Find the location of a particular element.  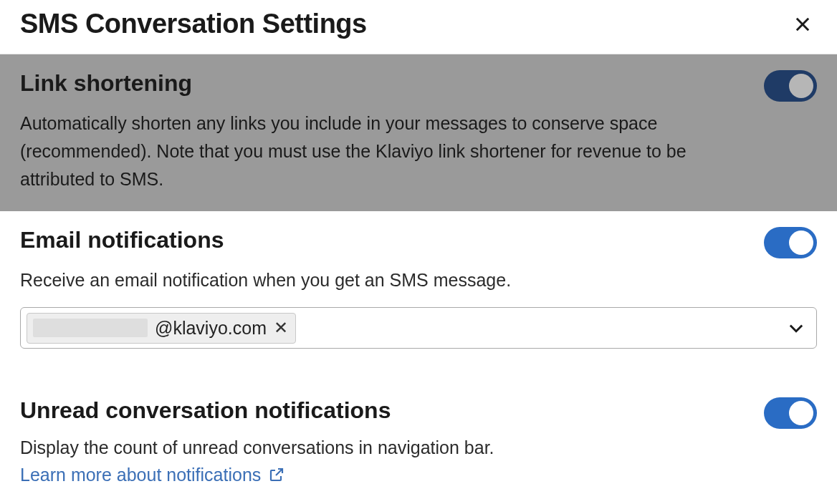

email-recipient-chip: @klaviyo.com ✕ is located at coordinates (161, 328).